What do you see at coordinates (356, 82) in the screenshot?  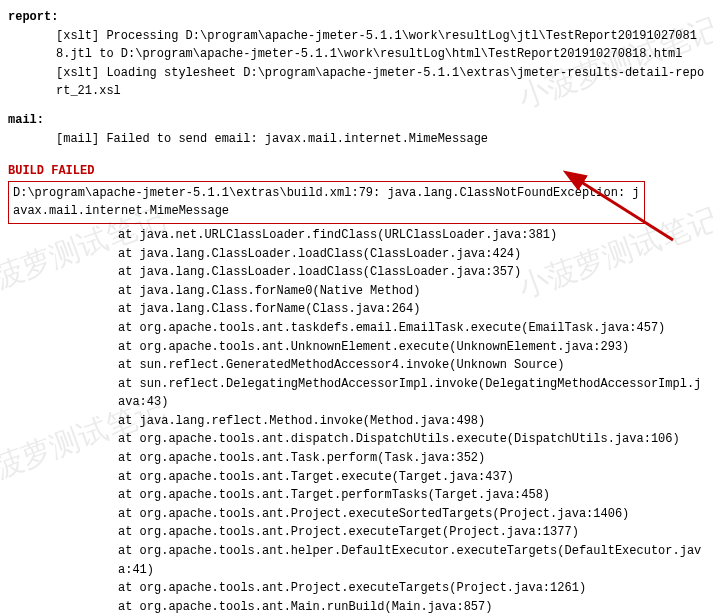 I see `xslt-loading-line: [xslt] Loading stylesheet D:\program\apa…` at bounding box center [356, 82].